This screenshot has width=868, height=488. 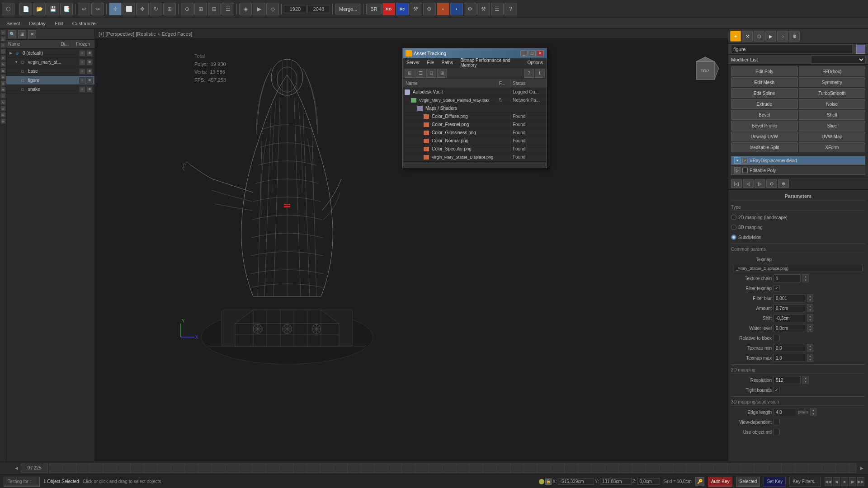 I want to click on array-tool: ⊟, so click(x=214, y=9).